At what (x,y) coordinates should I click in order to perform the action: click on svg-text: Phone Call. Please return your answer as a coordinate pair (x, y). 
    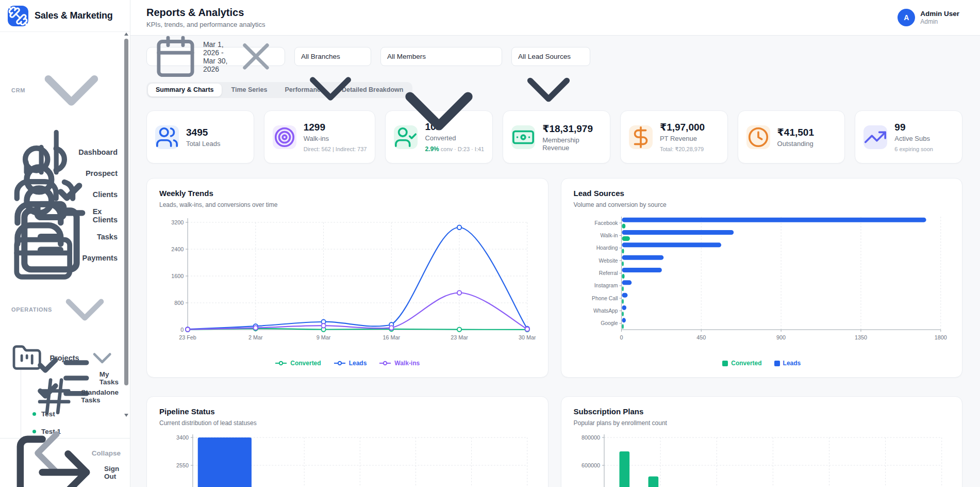
    Looking at the image, I should click on (605, 298).